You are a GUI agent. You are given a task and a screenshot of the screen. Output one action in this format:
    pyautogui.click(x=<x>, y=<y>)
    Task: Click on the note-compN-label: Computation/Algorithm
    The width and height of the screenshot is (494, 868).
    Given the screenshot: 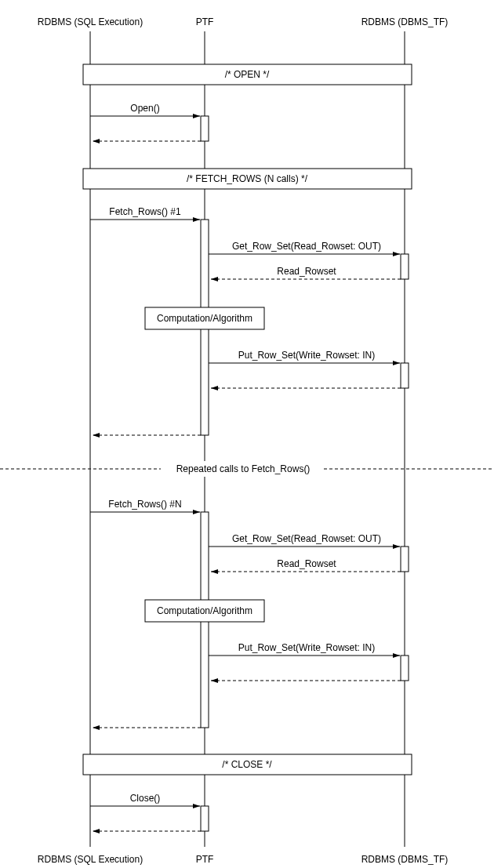 What is the action you would take?
    pyautogui.click(x=205, y=611)
    